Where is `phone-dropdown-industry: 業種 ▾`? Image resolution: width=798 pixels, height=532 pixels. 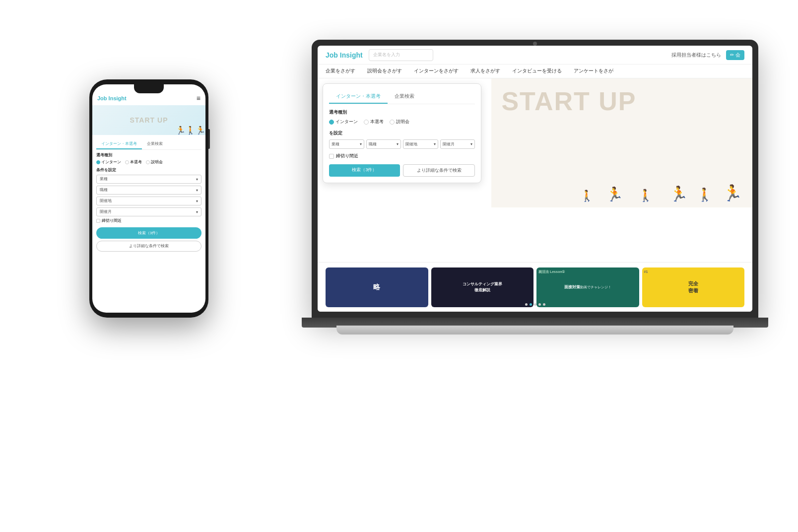
phone-dropdown-industry: 業種 ▾ is located at coordinates (149, 179).